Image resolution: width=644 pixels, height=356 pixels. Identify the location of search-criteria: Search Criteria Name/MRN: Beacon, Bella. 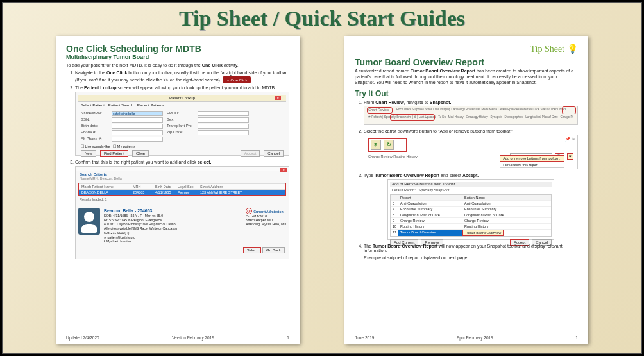
(182, 176).